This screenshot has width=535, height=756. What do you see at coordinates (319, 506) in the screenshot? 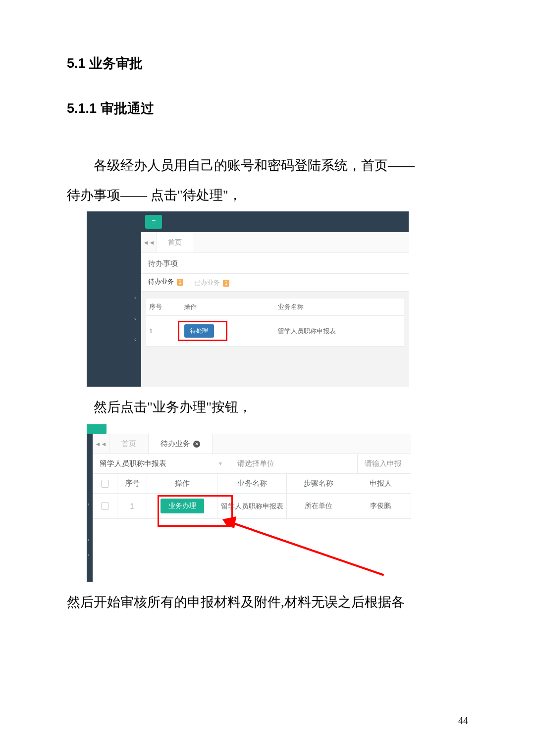
I see `cell-step-name: 所在单位` at bounding box center [319, 506].